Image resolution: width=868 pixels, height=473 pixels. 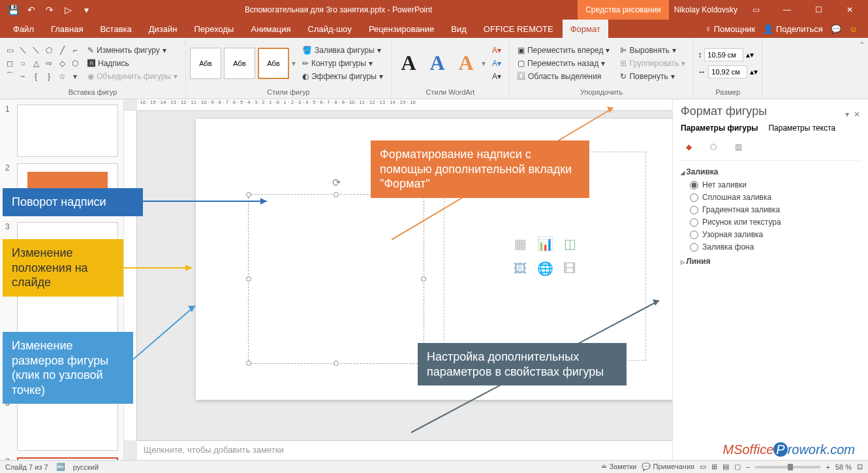 What do you see at coordinates (273, 63) in the screenshot?
I see `shape-style-3: Абв` at bounding box center [273, 63].